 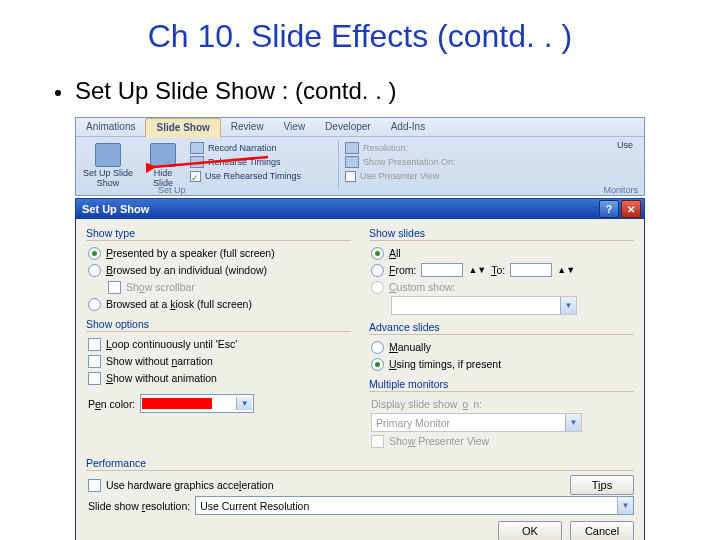 I want to click on resolution-label: Resolution:, so click(x=386, y=148).